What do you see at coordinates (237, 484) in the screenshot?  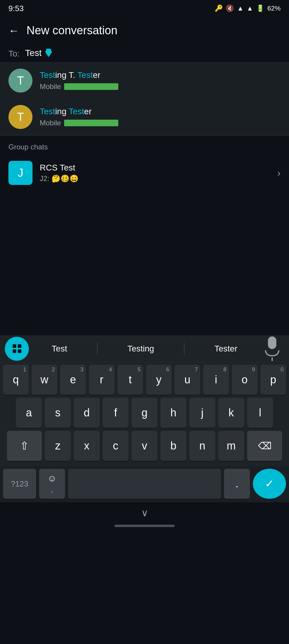 I see `period-key: .` at bounding box center [237, 484].